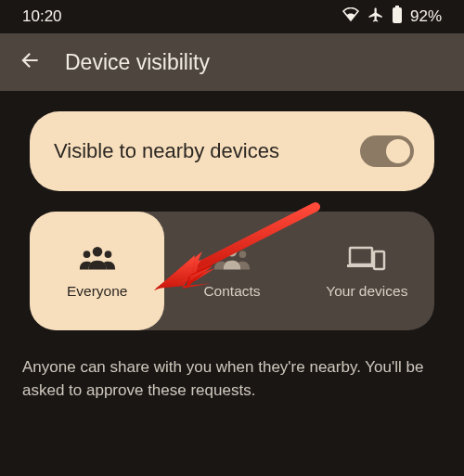 The height and width of the screenshot is (476, 464). I want to click on battery-percent: 92%, so click(426, 17).